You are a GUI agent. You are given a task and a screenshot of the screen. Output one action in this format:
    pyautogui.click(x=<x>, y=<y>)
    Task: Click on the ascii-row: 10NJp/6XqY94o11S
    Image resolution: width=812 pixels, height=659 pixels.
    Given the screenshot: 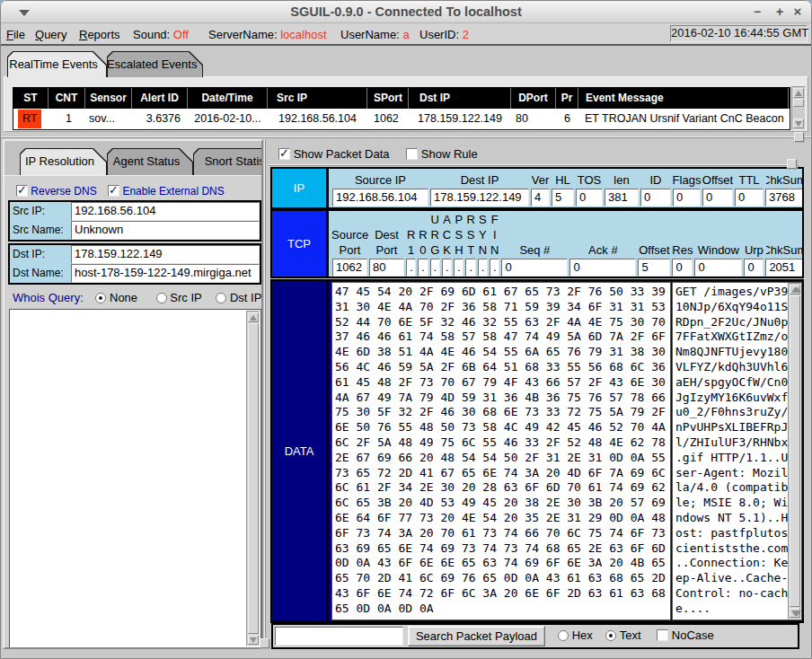 What is the action you would take?
    pyautogui.click(x=737, y=307)
    